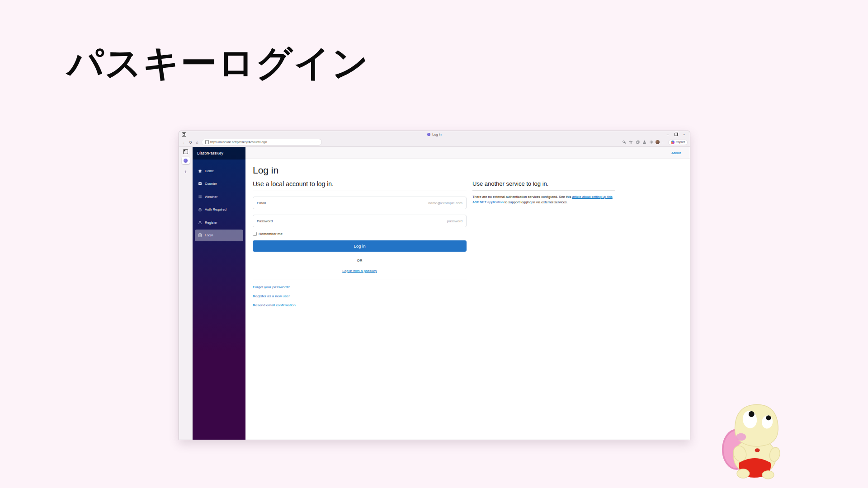 This screenshot has height=488, width=868. What do you see at coordinates (360, 260) in the screenshot?
I see `or-separator: OR` at bounding box center [360, 260].